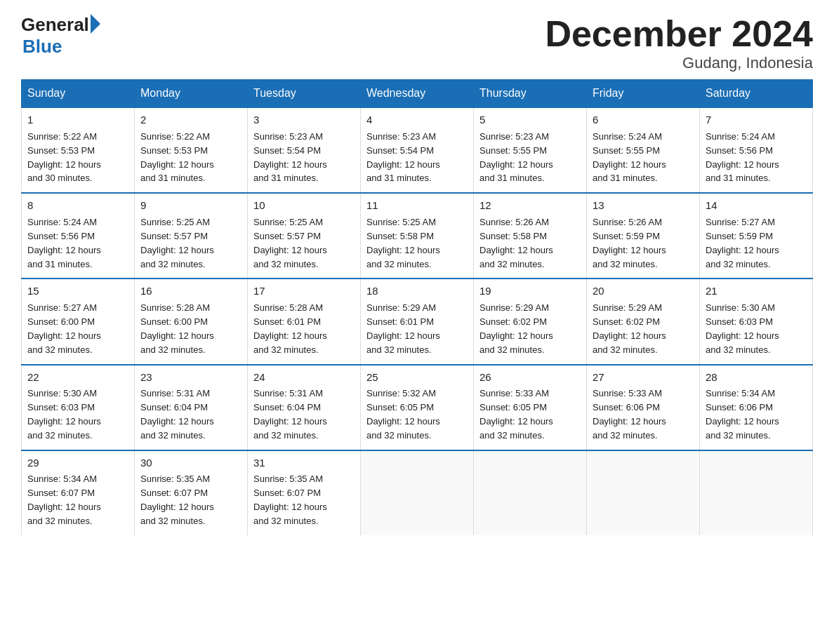 The image size is (834, 644). What do you see at coordinates (191, 94) in the screenshot?
I see `header-monday: Monday` at bounding box center [191, 94].